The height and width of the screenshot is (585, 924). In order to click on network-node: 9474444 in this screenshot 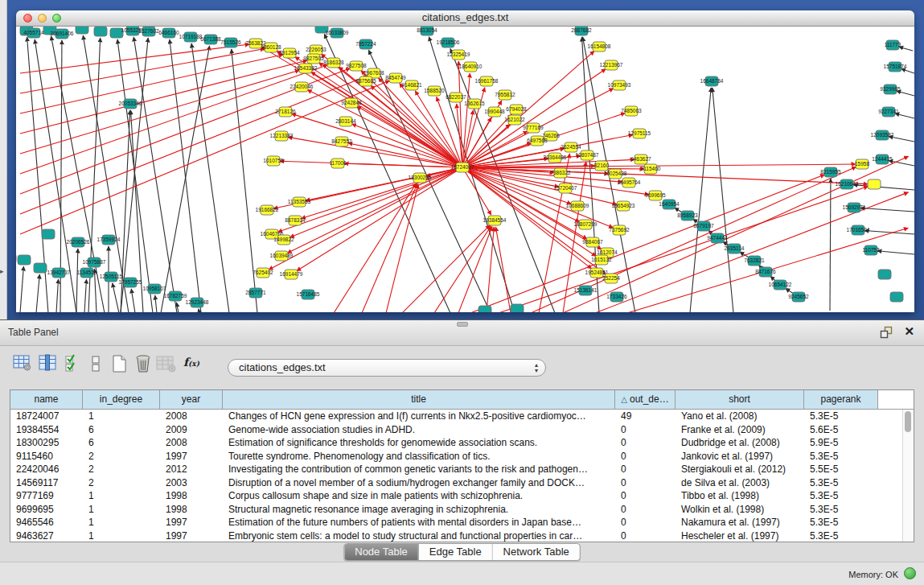, I will do `click(717, 238)`.